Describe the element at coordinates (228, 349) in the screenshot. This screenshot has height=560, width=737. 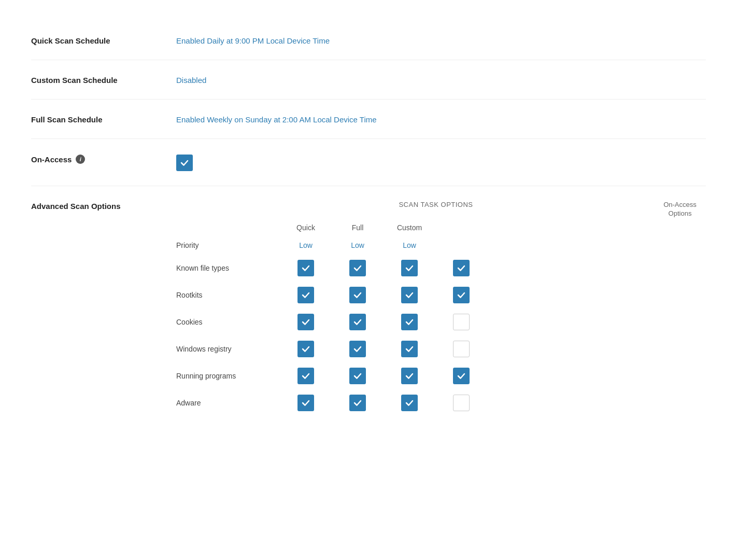
I see `row-label: Windows registry` at that location.